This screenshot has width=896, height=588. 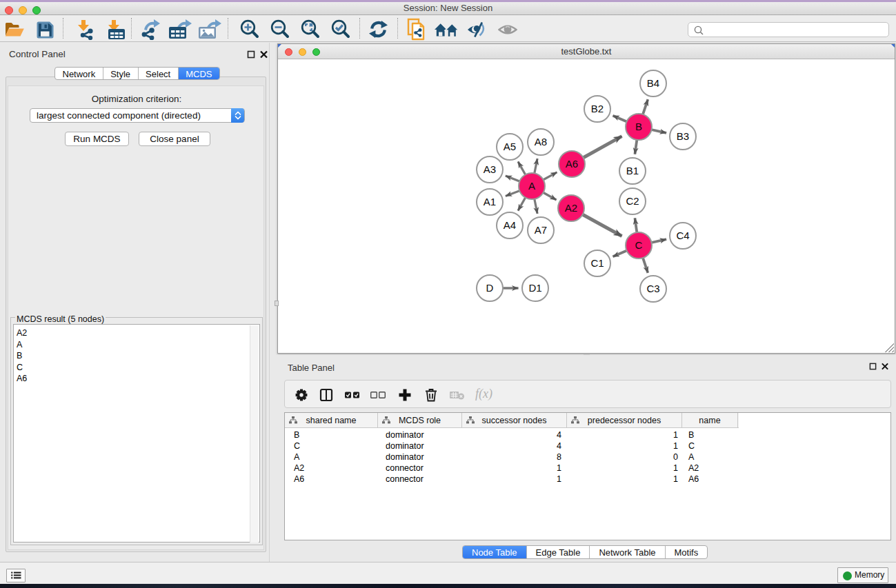 I want to click on svg-text: B3, so click(x=683, y=136).